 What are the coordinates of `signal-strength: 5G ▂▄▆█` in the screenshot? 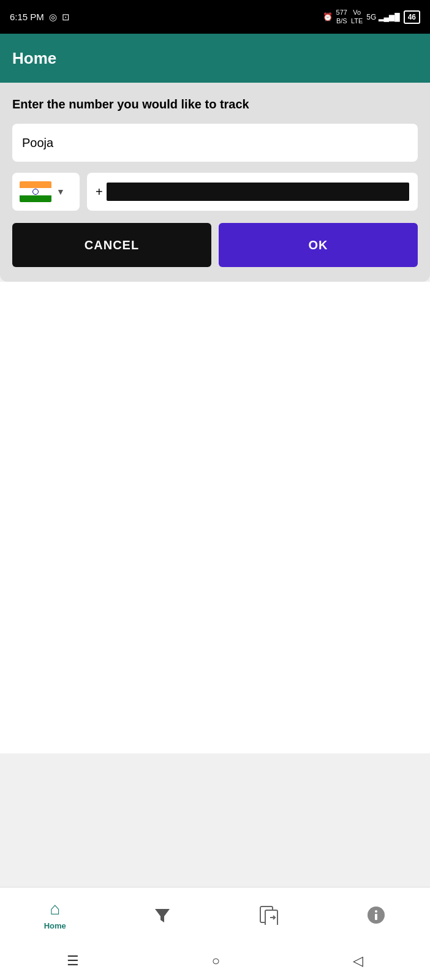 It's located at (383, 17).